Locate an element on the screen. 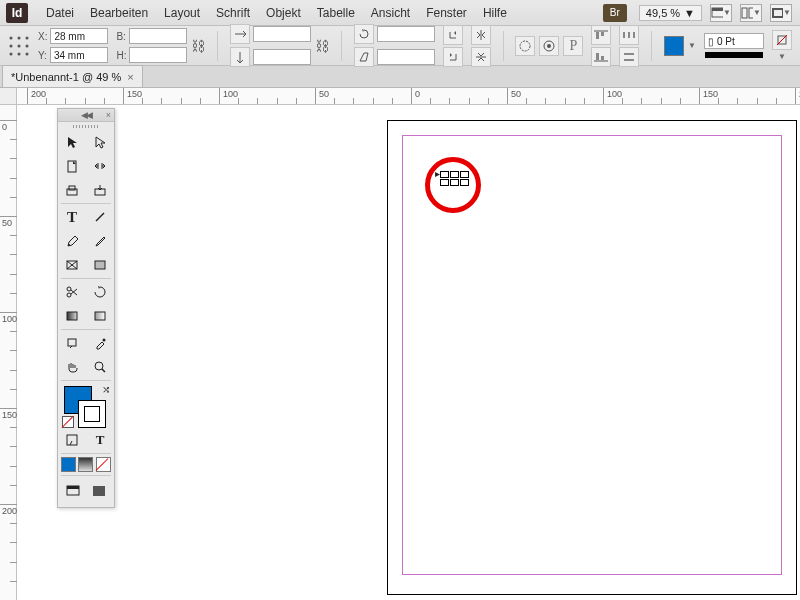  rotation-input is located at coordinates (406, 34).